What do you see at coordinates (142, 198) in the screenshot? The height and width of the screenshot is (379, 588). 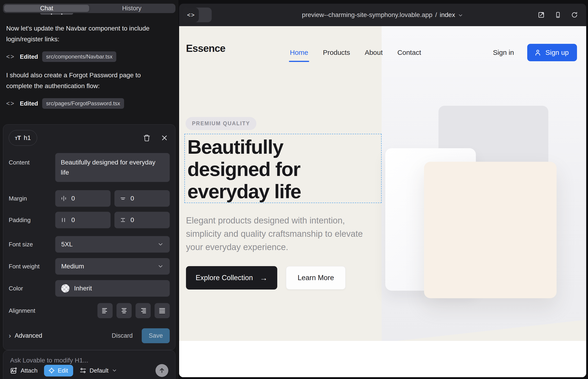 I see `margin-y-input: 0` at bounding box center [142, 198].